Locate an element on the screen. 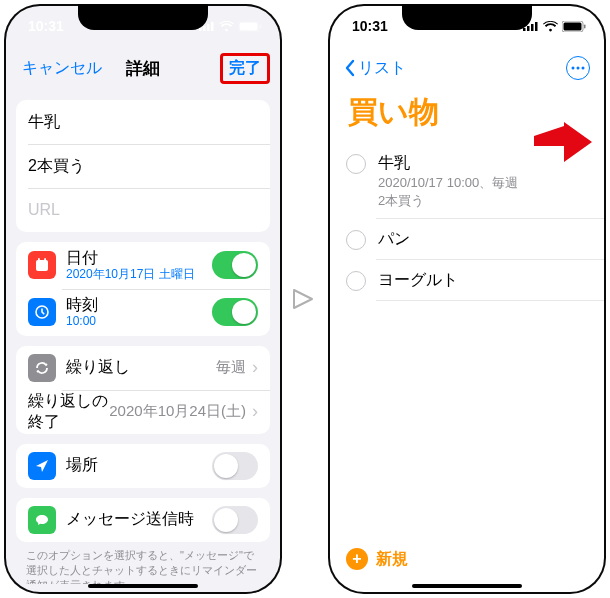  list-title: 買い物 is located at coordinates (467, 116).